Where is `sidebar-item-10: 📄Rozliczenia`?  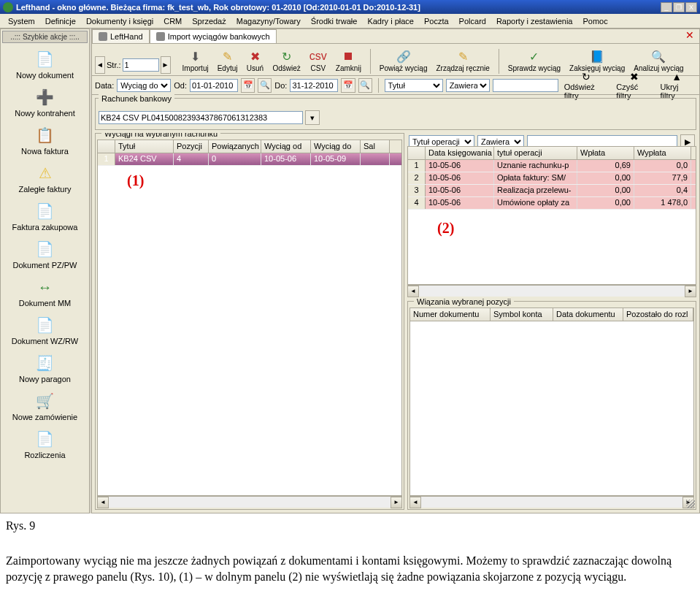
sidebar-item-10: 📄Rozliczenia is located at coordinates (45, 443).